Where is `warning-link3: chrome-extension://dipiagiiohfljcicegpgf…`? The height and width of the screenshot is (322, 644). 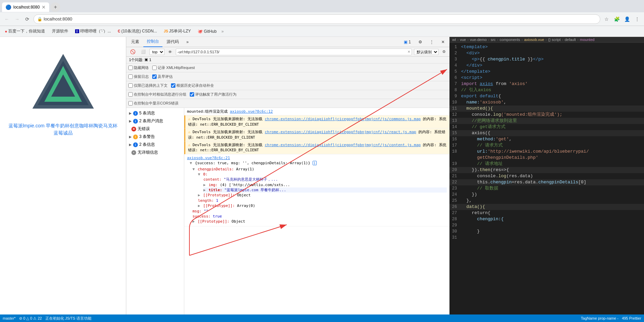
warning-link3: chrome-extension://dipiagiiohfljcicegpgf… is located at coordinates (343, 145).